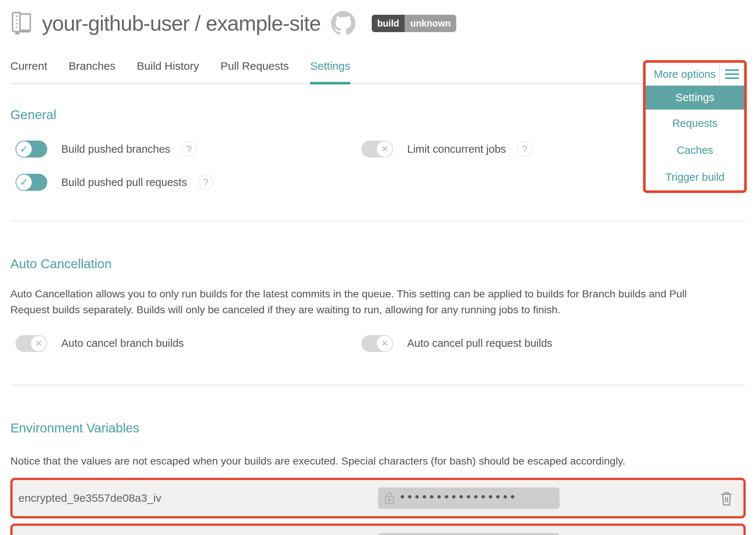 The image size is (756, 535). I want to click on more-options-dropdown: More options Settings Requests Caches Tr…, so click(695, 127).